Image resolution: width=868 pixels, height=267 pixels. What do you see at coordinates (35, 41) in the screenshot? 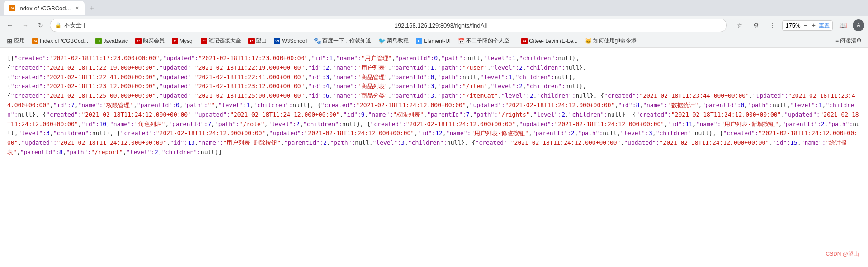
I see `cgbcod-icon: G` at bounding box center [35, 41].